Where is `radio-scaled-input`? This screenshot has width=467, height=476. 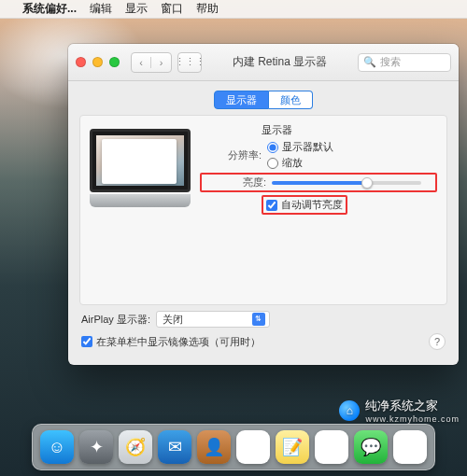 radio-scaled-input is located at coordinates (273, 163).